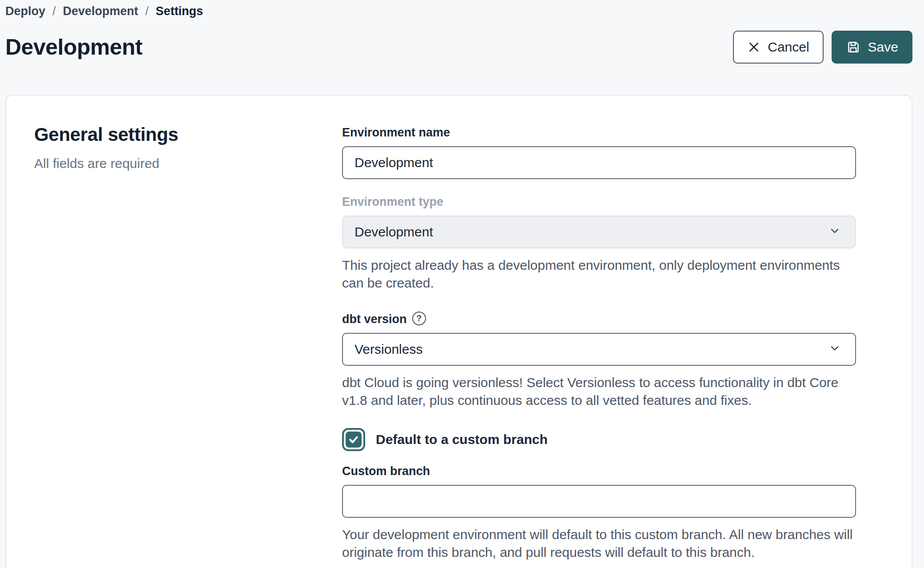 Image resolution: width=924 pixels, height=568 pixels. I want to click on page-title: Development, so click(74, 47).